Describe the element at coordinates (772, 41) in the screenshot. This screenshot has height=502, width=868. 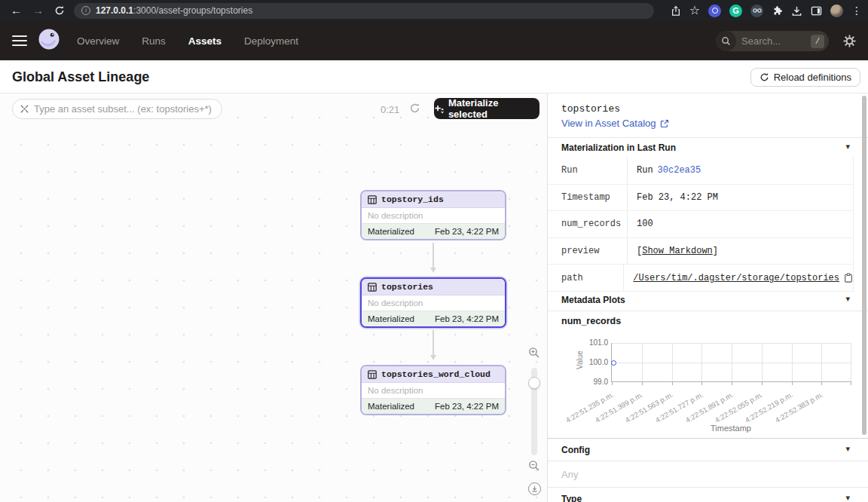
I see `search-input: Search... /` at that location.